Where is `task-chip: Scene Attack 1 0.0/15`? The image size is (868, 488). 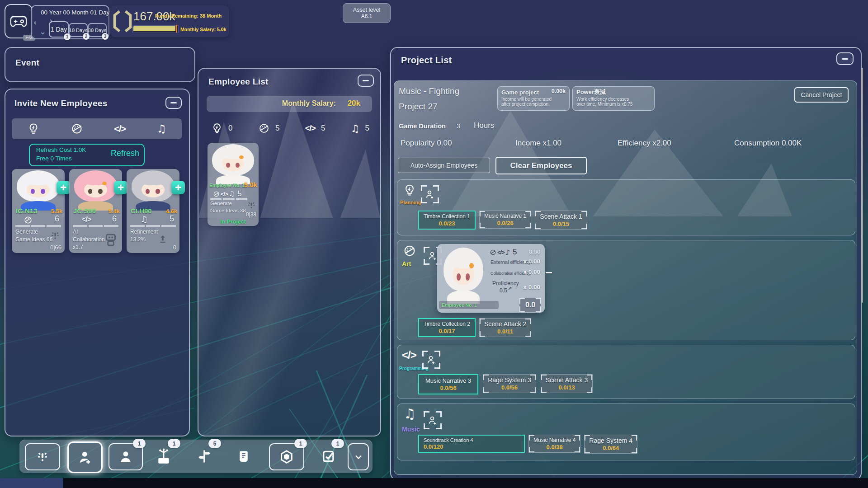
task-chip: Scene Attack 1 0.0/15 is located at coordinates (561, 220).